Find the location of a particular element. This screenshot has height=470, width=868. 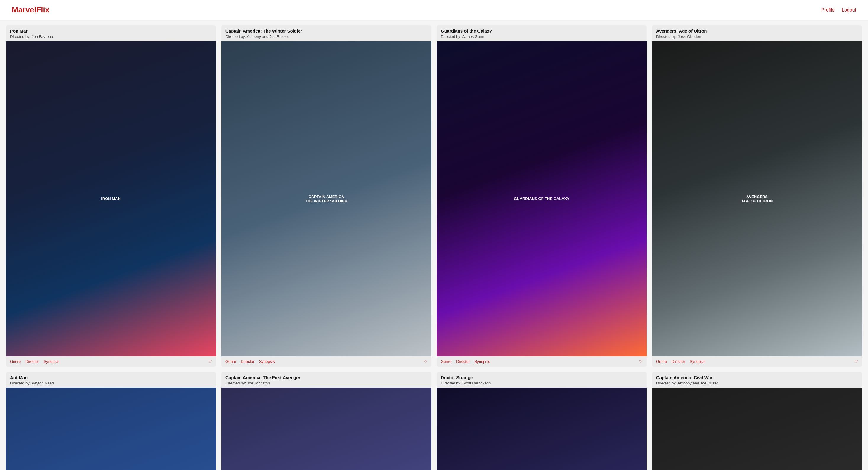

movie-poster: CAPTAIN AMERICATHE FIRST AVENGER is located at coordinates (326, 429).